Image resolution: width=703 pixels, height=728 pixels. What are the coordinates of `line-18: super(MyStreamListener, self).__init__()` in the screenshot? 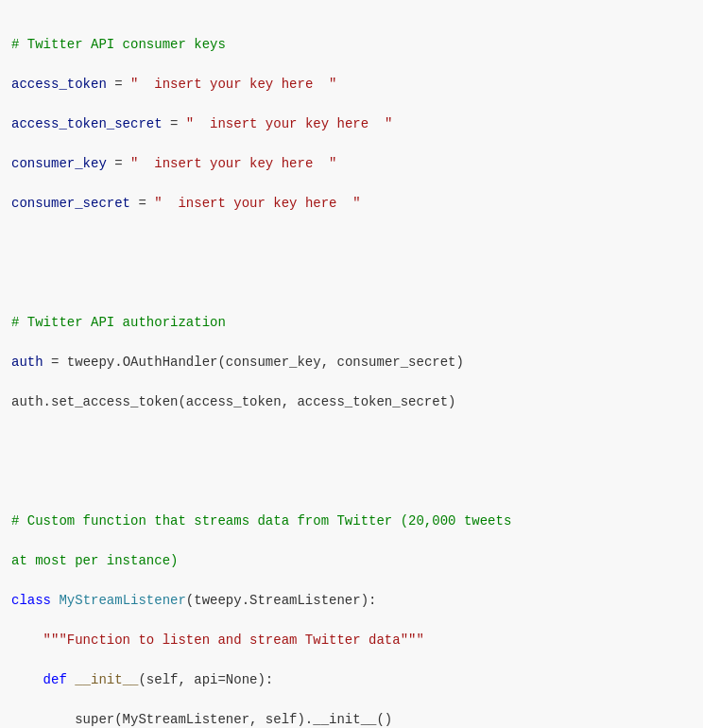 It's located at (352, 719).